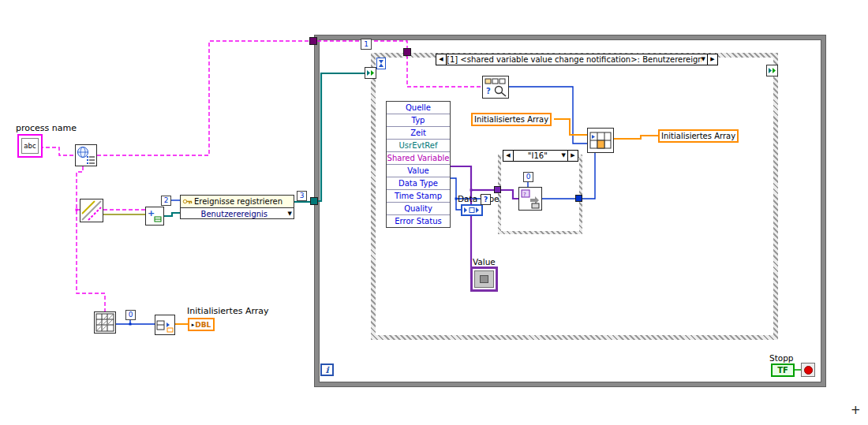  What do you see at coordinates (486, 199) in the screenshot?
I see `case-selector-terminal: ?` at bounding box center [486, 199].